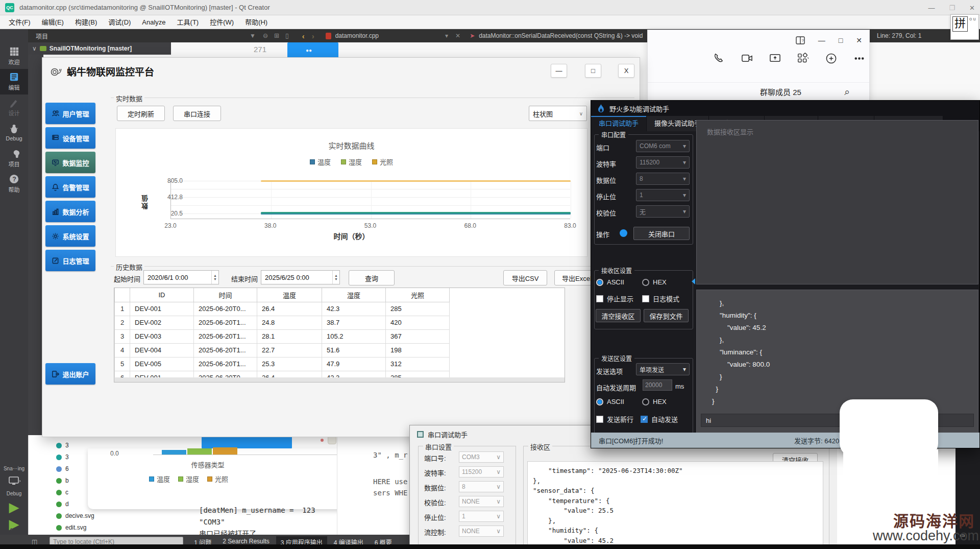  Describe the element at coordinates (860, 58) in the screenshot. I see `more-ellipsis-icon` at that location.